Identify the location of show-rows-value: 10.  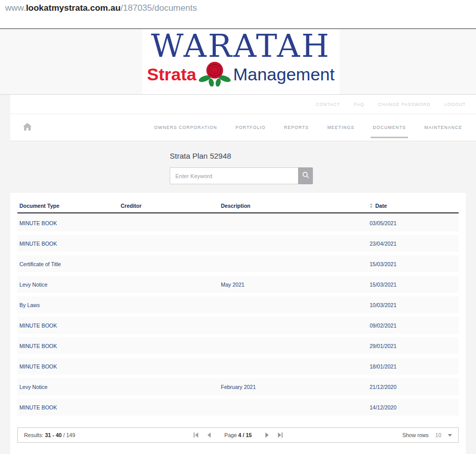
(438, 435).